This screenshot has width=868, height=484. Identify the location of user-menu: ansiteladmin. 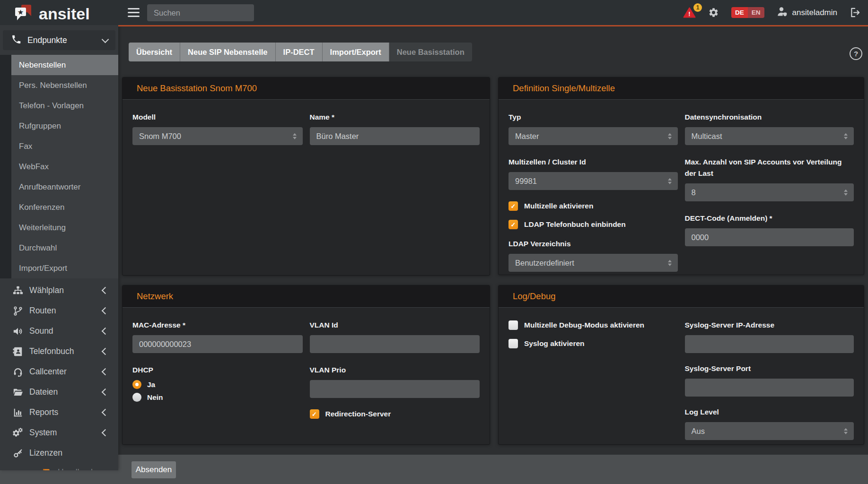
(807, 12).